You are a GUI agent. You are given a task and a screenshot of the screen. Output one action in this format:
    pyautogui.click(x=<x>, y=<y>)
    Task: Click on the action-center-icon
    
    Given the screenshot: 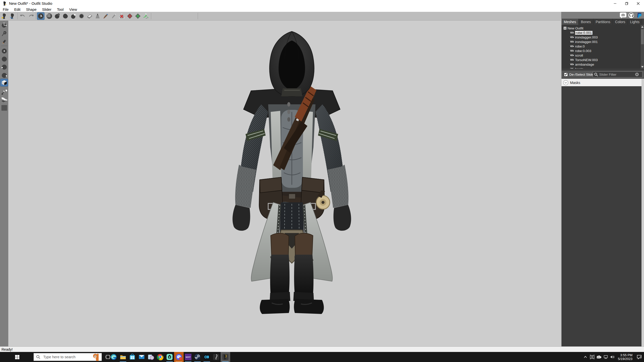 What is the action you would take?
    pyautogui.click(x=639, y=357)
    